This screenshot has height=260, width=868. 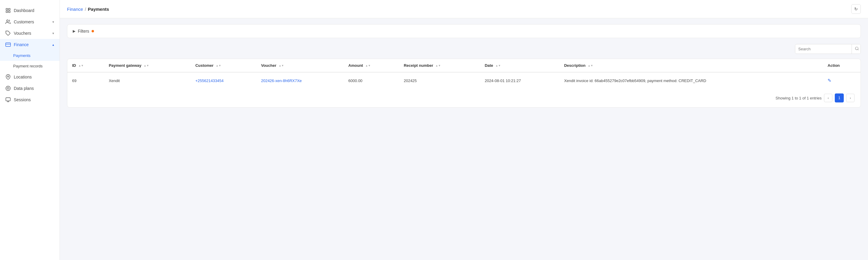 I want to click on sort-icon-voucher: ▲▼, so click(x=281, y=66).